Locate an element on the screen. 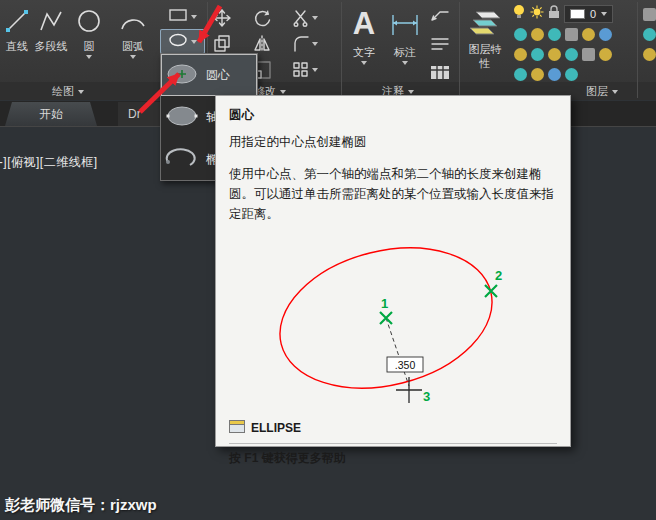  text-button: A 文字 is located at coordinates (364, 34).